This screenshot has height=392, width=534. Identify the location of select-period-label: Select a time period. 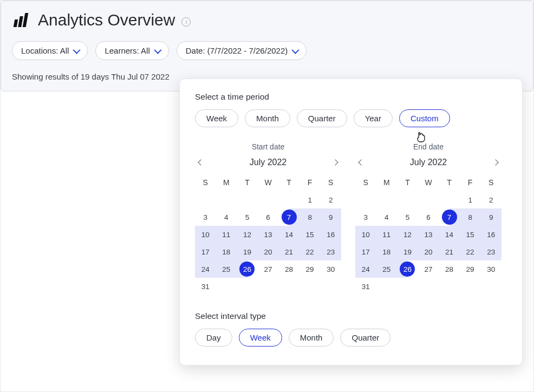
(351, 97).